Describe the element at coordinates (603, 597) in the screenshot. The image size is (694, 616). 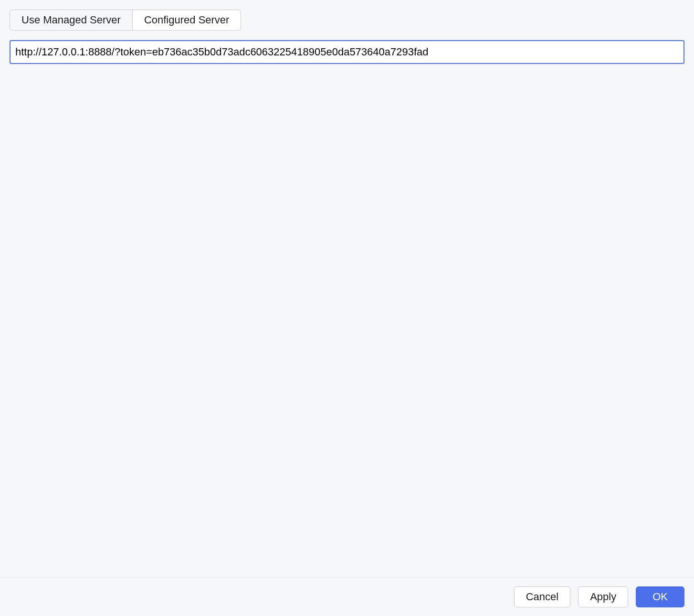
I see `apply-button: Apply` at that location.